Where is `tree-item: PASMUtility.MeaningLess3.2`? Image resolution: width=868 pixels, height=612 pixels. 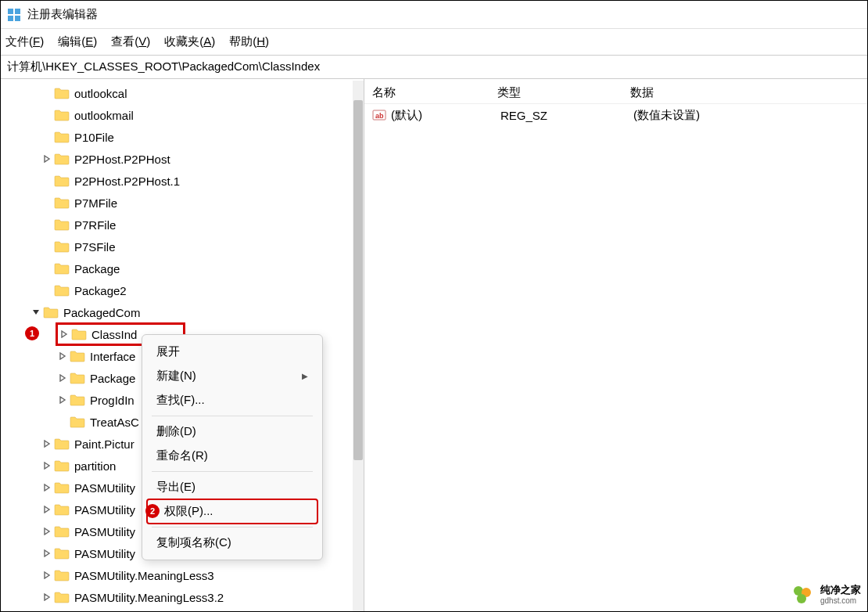 tree-item: PASMUtility.MeaningLess3.2 is located at coordinates (182, 597).